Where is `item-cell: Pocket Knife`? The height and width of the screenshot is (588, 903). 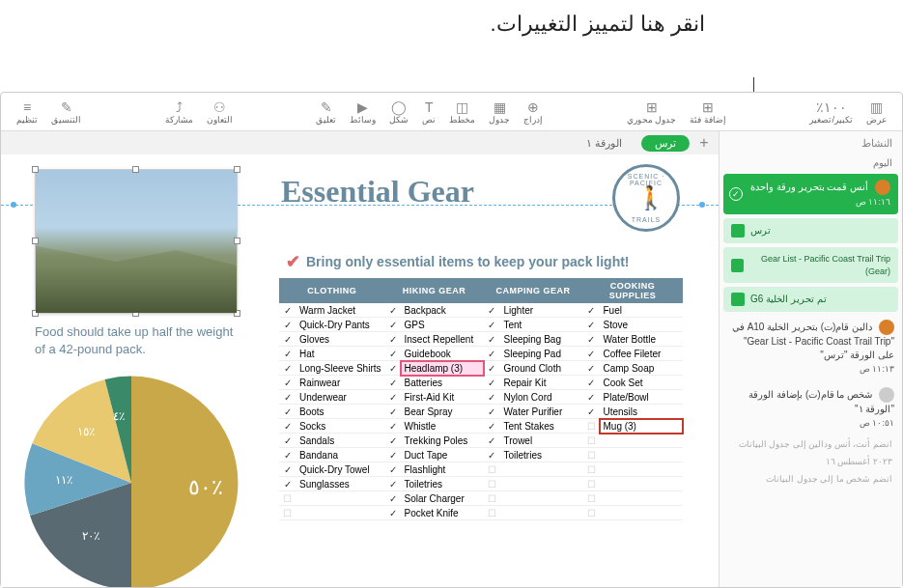 item-cell: Pocket Knife is located at coordinates (442, 514).